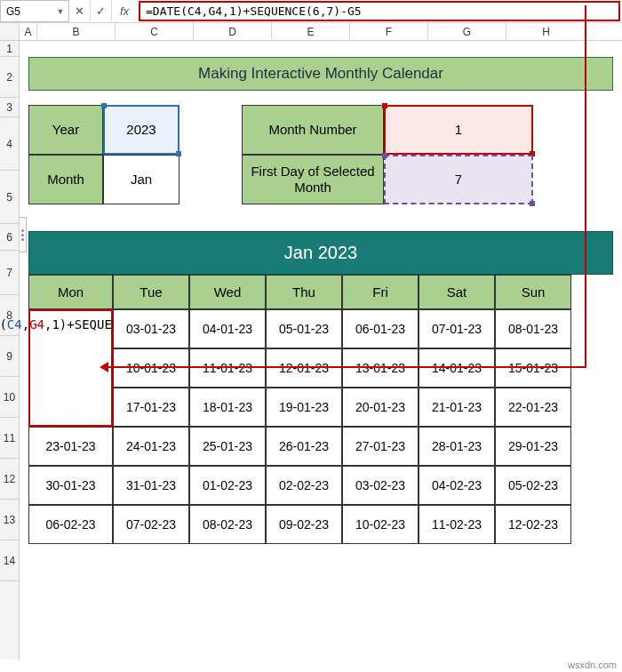 This screenshot has width=622, height=672. I want to click on calendar-date-cell: 28-01-23, so click(457, 446).